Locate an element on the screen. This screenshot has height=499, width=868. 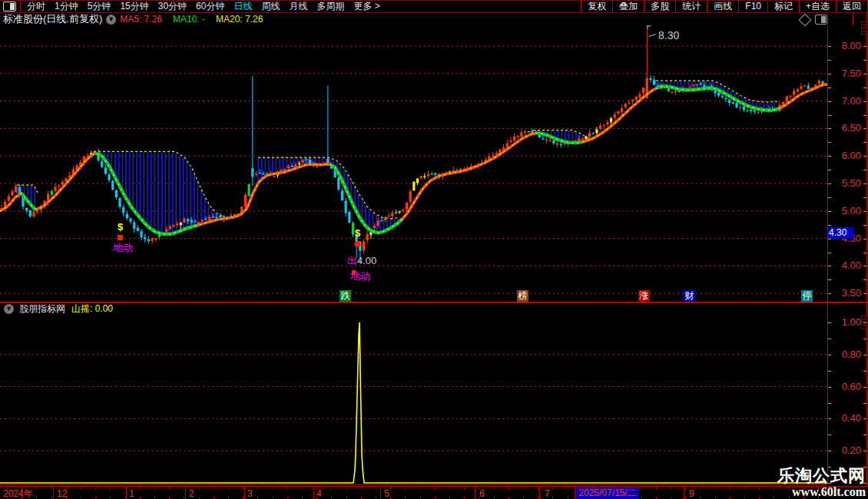
high-flag-label: 8.30 is located at coordinates (668, 35).